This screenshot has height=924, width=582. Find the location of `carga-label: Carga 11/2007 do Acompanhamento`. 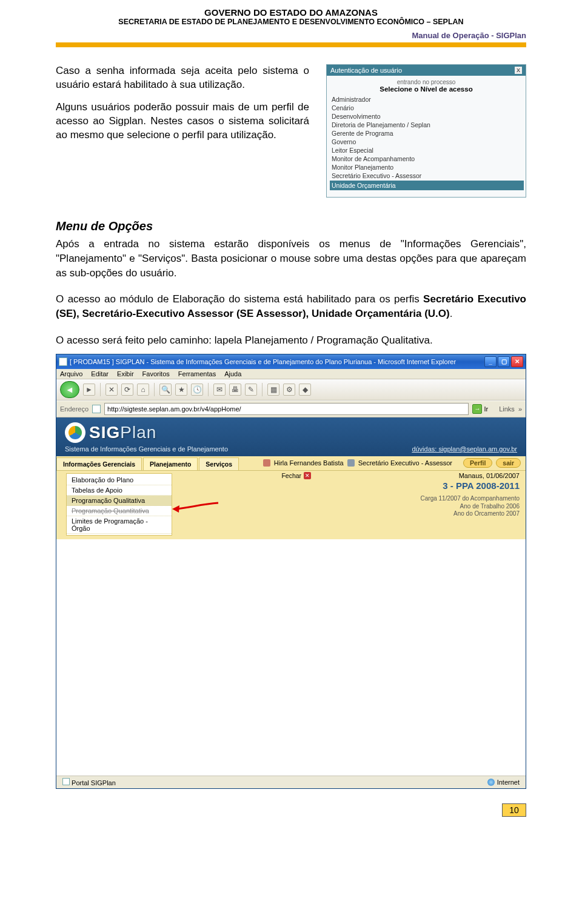

carga-label: Carga 11/2007 do Acompanhamento is located at coordinates (470, 499).